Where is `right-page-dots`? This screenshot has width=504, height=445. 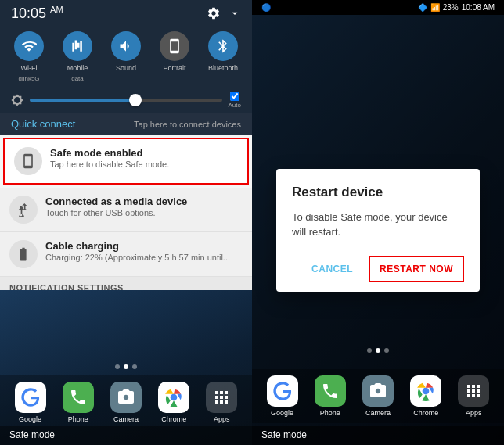
right-page-dots is located at coordinates (378, 350).